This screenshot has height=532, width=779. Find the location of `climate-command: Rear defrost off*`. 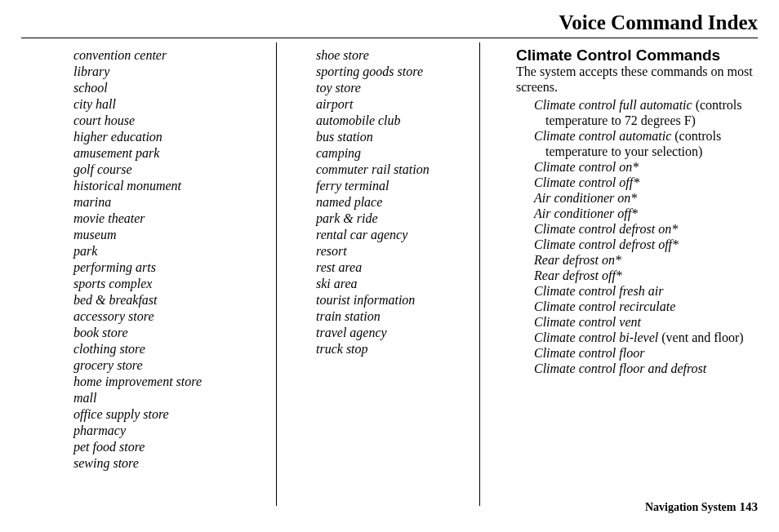

climate-command: Rear defrost off* is located at coordinates (647, 276).